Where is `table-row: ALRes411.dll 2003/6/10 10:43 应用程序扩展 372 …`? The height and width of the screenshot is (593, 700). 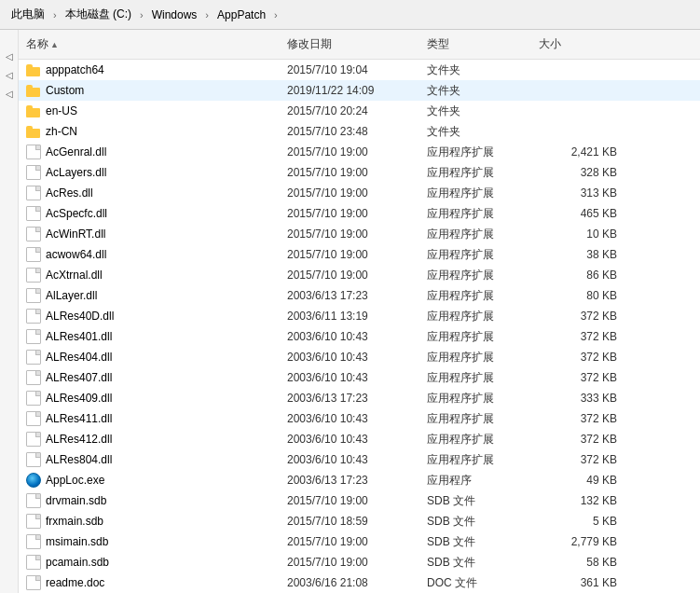
table-row: ALRes411.dll 2003/6/10 10:43 应用程序扩展 372 … is located at coordinates (360, 419).